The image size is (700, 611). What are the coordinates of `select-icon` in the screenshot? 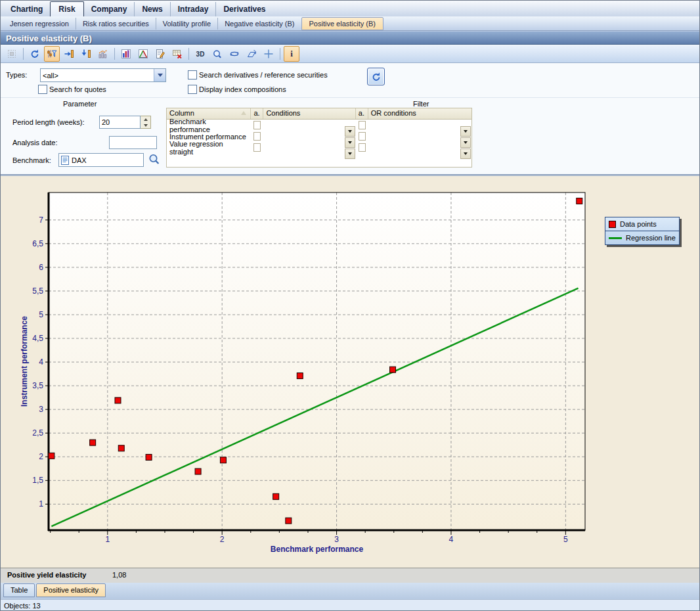 It's located at (12, 54).